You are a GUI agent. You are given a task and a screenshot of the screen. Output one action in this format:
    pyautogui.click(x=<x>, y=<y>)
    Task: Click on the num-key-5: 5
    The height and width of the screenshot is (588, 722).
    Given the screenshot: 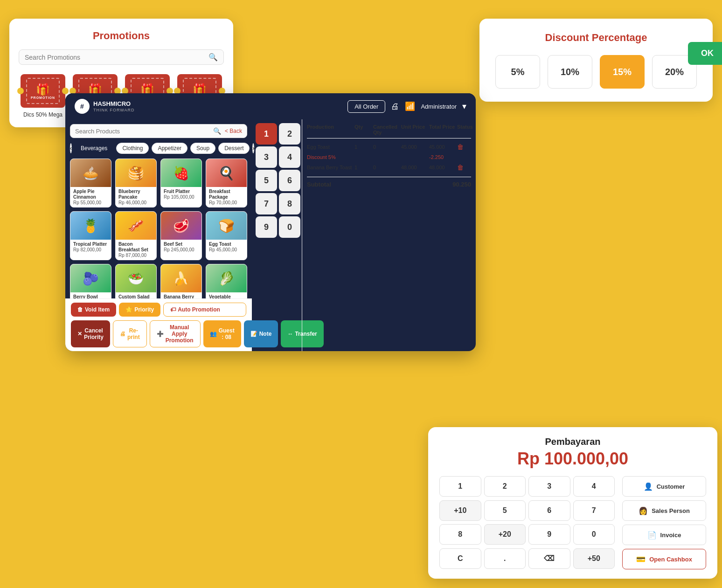 What is the action you would take?
    pyautogui.click(x=266, y=180)
    